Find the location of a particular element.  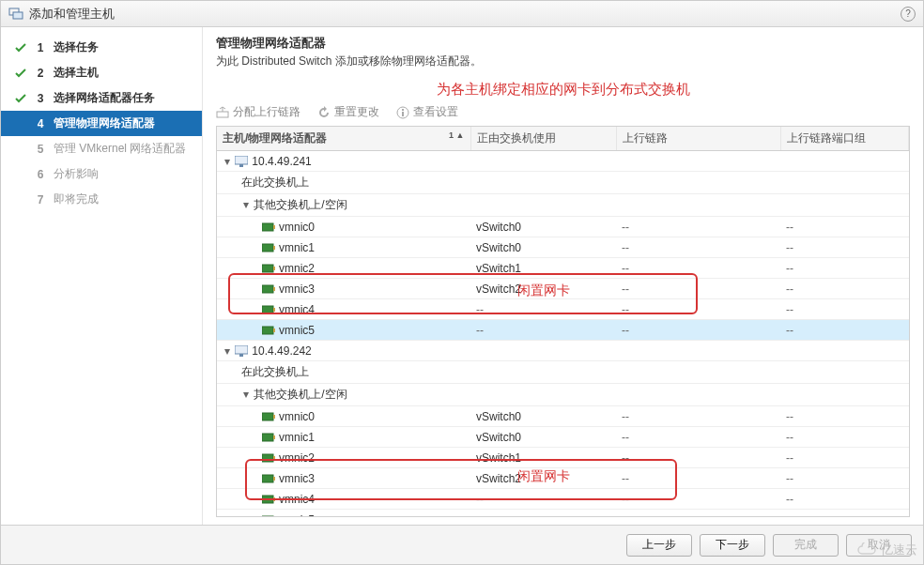

finish-button: 完成 is located at coordinates (806, 545).